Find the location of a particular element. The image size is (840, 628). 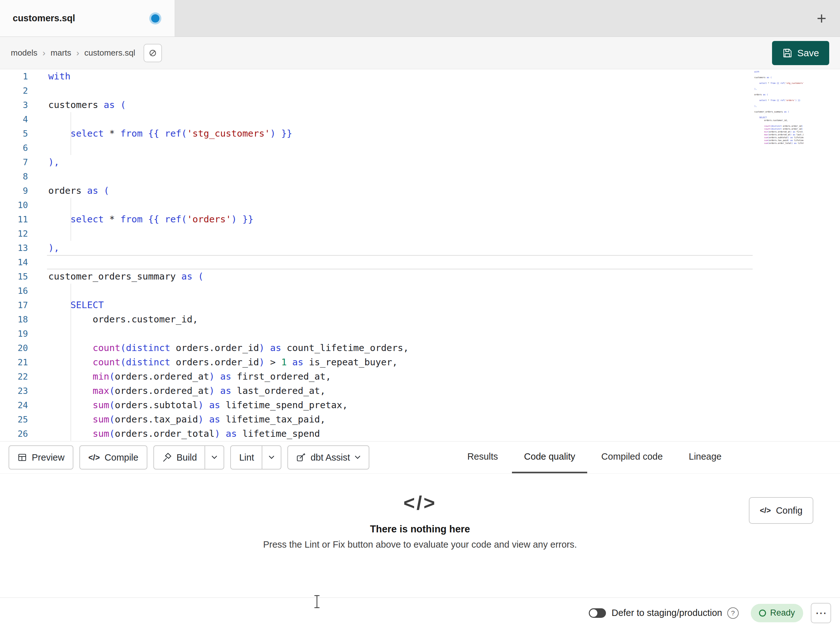

line-number: 17 is located at coordinates (24, 305).